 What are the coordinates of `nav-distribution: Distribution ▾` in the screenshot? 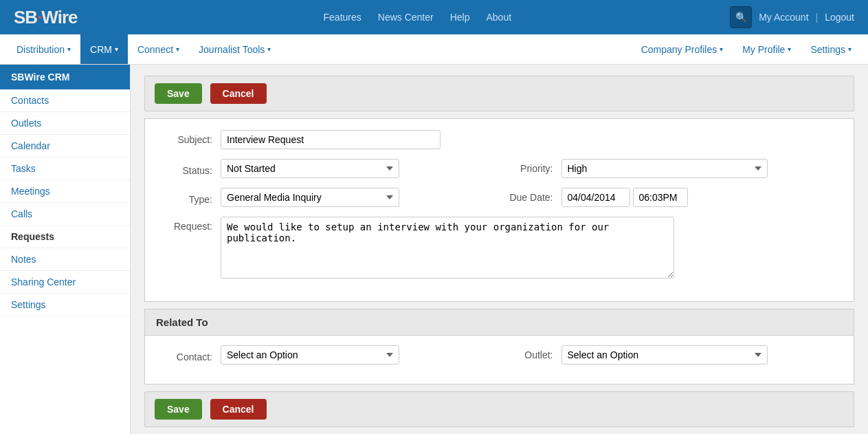 It's located at (44, 50).